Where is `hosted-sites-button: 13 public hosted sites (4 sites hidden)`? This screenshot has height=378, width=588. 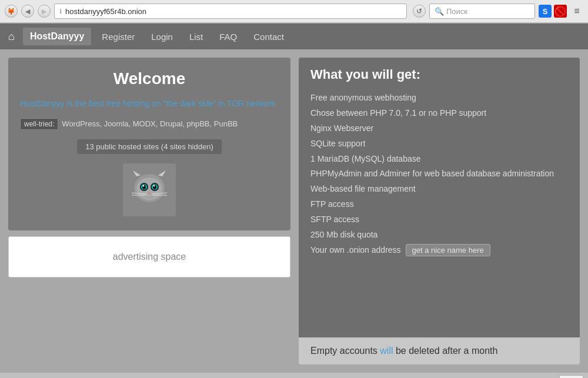 hosted-sites-button: 13 public hosted sites (4 sites hidden) is located at coordinates (149, 147).